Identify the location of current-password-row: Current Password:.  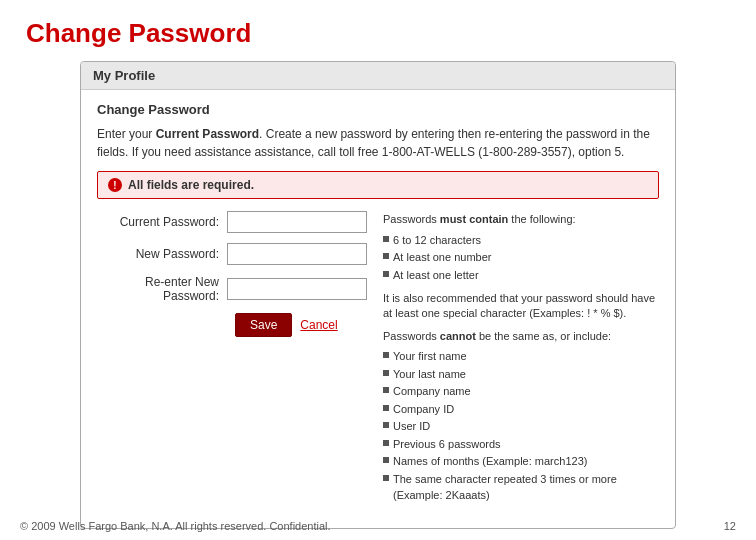
(232, 222).